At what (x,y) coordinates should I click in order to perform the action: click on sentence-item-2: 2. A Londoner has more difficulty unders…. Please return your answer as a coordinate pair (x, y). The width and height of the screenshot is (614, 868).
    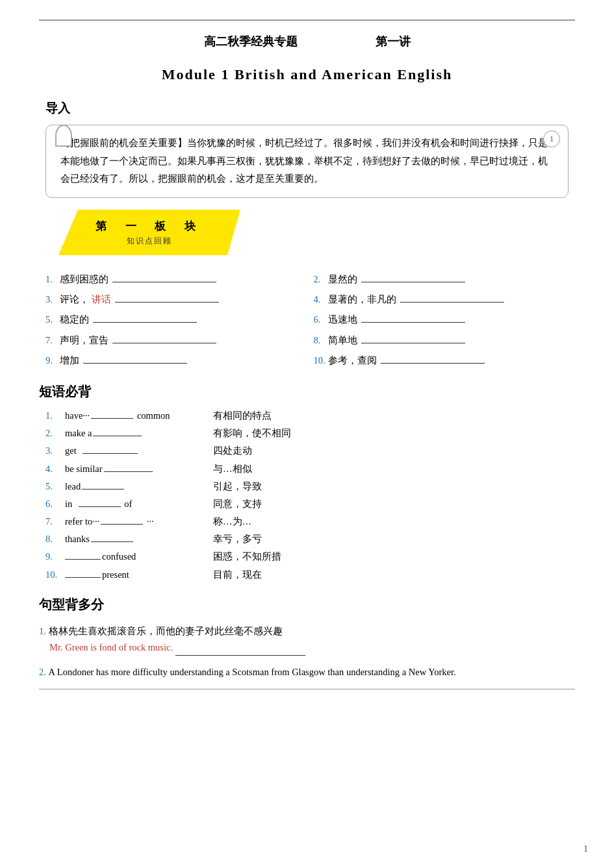
    Looking at the image, I should click on (307, 673).